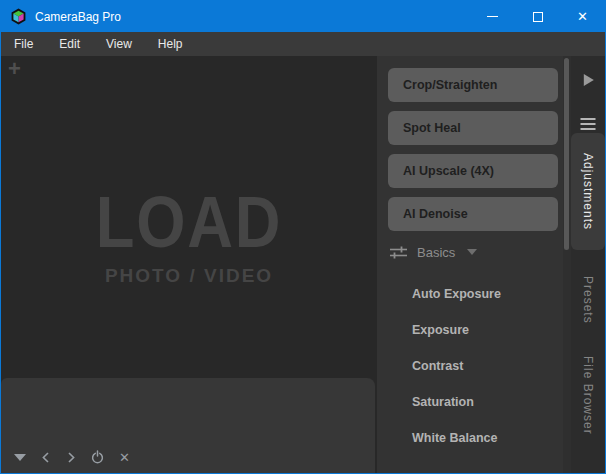 The height and width of the screenshot is (474, 606). Describe the element at coordinates (188, 426) in the screenshot. I see `filmstrip-panel: ✕` at that location.